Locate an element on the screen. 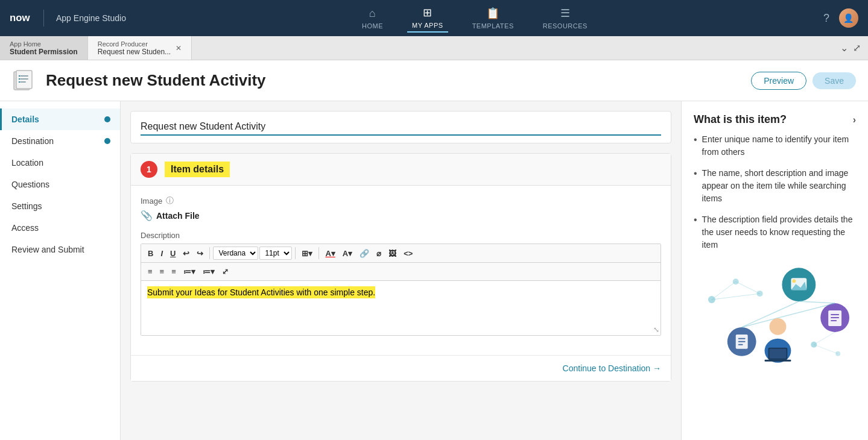 Image resolution: width=868 pixels, height=440 pixels. bold-button: B is located at coordinates (151, 253).